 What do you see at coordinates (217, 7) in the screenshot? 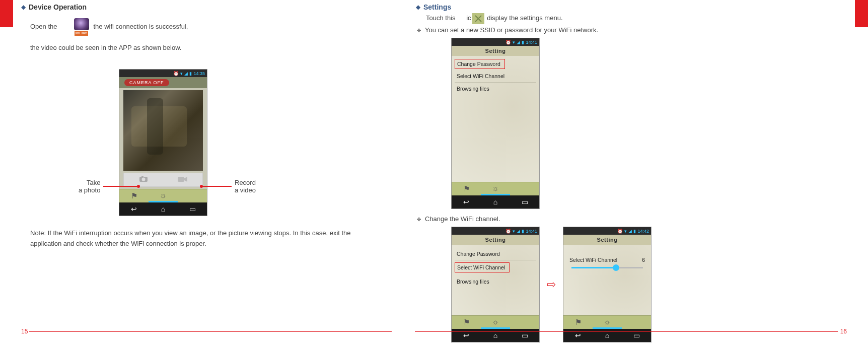
I see `left-heading-row: ◆ Device Operation` at bounding box center [217, 7].